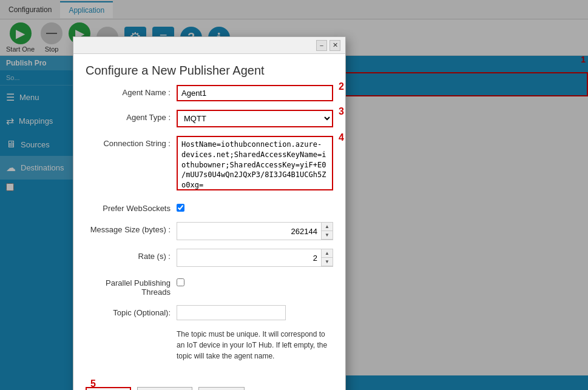  I want to click on rate-spinner-buttons: ▲ ▼, so click(326, 258).